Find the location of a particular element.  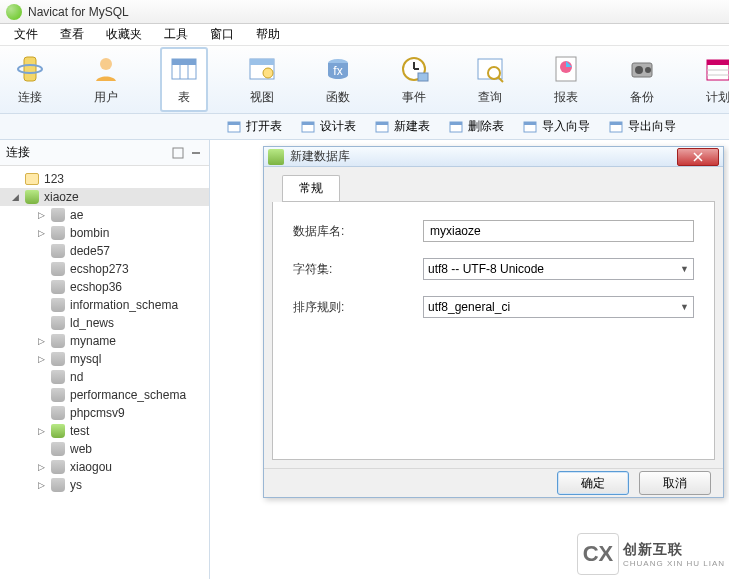

backup-icon is located at coordinates (642, 69).